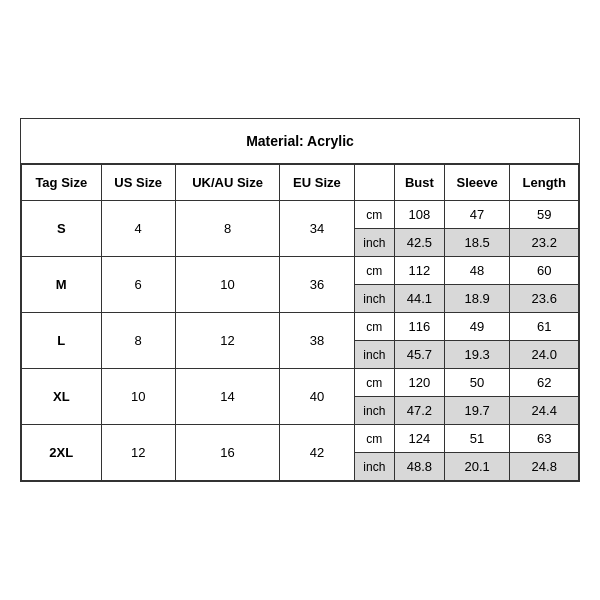  What do you see at coordinates (420, 271) in the screenshot?
I see `bust-cm: 112` at bounding box center [420, 271].